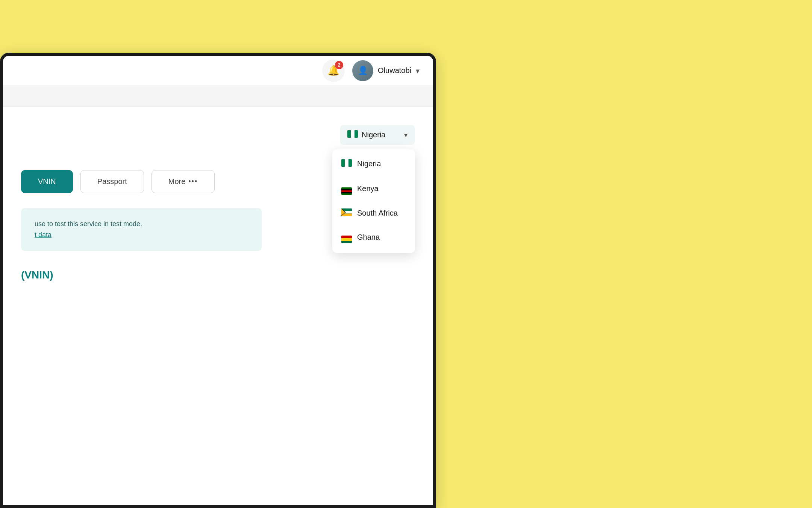  Describe the element at coordinates (395, 71) in the screenshot. I see `user-name: Oluwatobi` at that location.